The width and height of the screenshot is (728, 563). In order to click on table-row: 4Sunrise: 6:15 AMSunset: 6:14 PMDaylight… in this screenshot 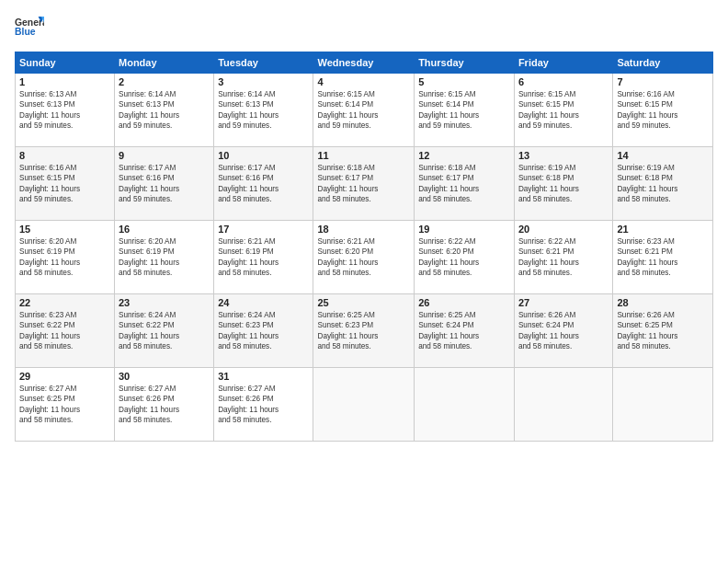, I will do `click(364, 110)`.